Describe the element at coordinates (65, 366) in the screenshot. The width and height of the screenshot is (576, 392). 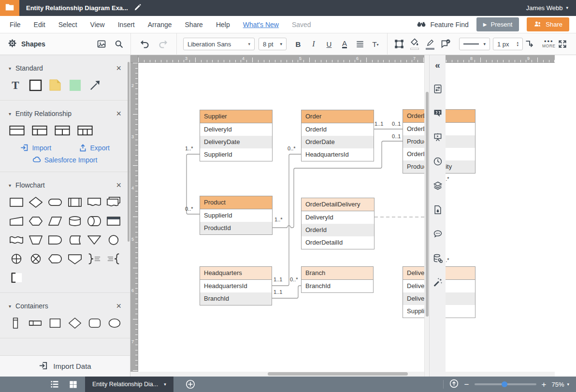
I see `import-data-button: Import Data` at that location.